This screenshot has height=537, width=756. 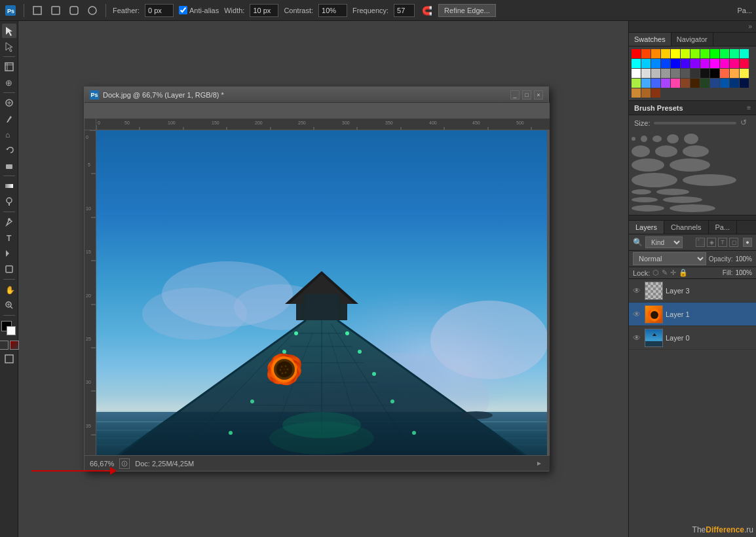 What do you see at coordinates (692, 338) in the screenshot?
I see `layer-item-0: 👁` at bounding box center [692, 338].